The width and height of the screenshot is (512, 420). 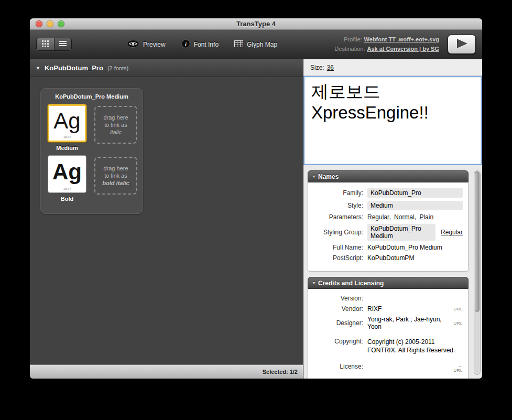 I want to click on vendor-url-link: URL, so click(x=458, y=309).